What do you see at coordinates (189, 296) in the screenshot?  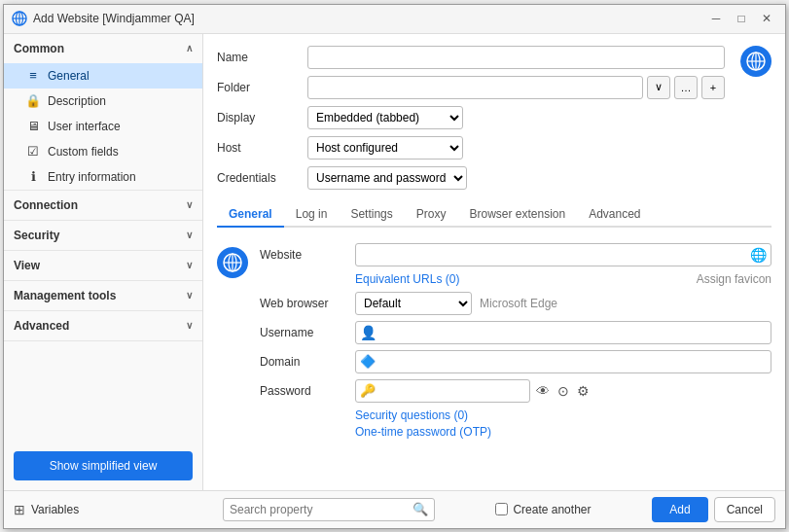 I see `management-chevron-icon: ∨` at bounding box center [189, 296].